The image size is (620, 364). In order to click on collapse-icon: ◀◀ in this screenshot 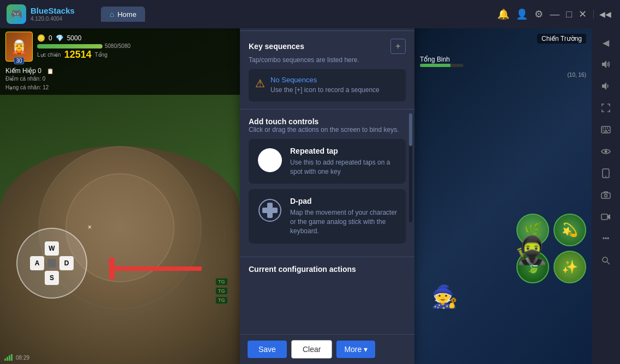, I will do `click(602, 14)`.